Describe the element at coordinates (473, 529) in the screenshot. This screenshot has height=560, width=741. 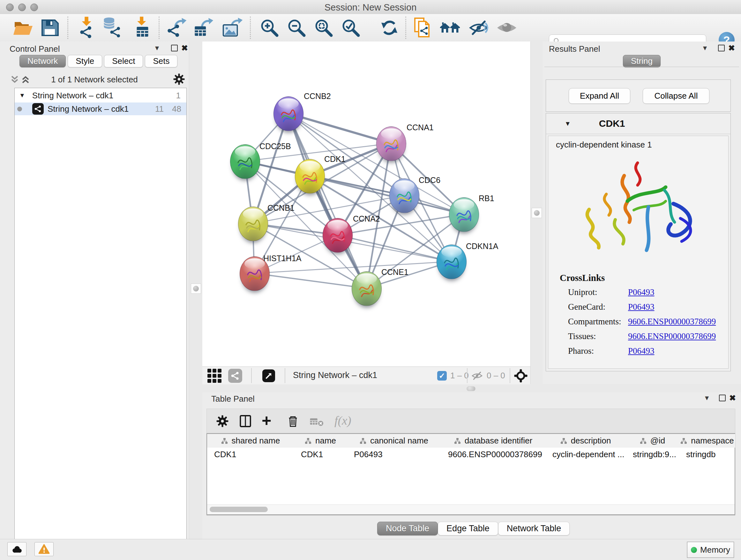
I see `table-panel-tabs: Node TableEdge TableNetwork Table` at that location.